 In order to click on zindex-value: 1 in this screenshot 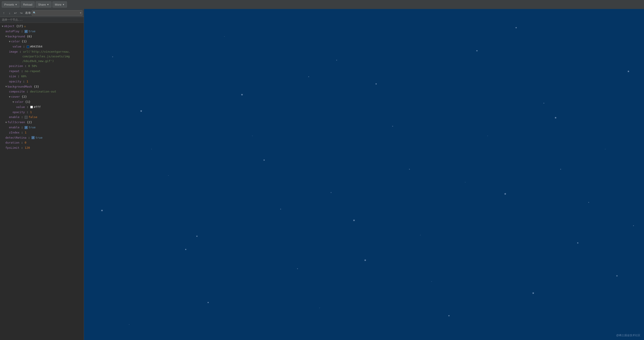, I will do `click(26, 132)`.